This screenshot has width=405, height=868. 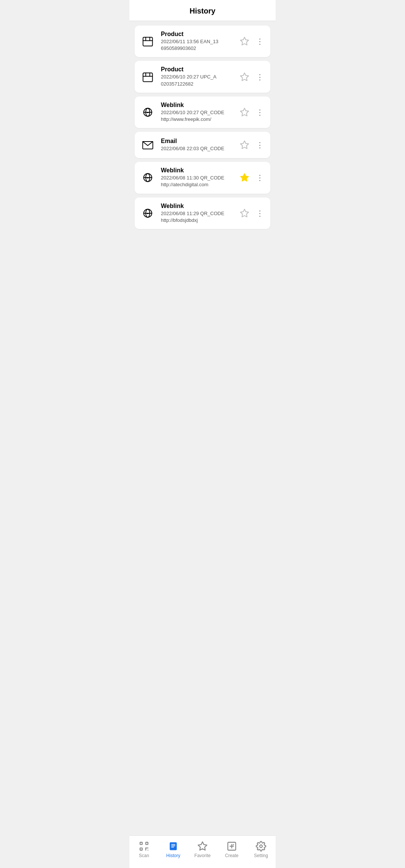 What do you see at coordinates (144, 850) in the screenshot?
I see `nav-scan: Scan` at bounding box center [144, 850].